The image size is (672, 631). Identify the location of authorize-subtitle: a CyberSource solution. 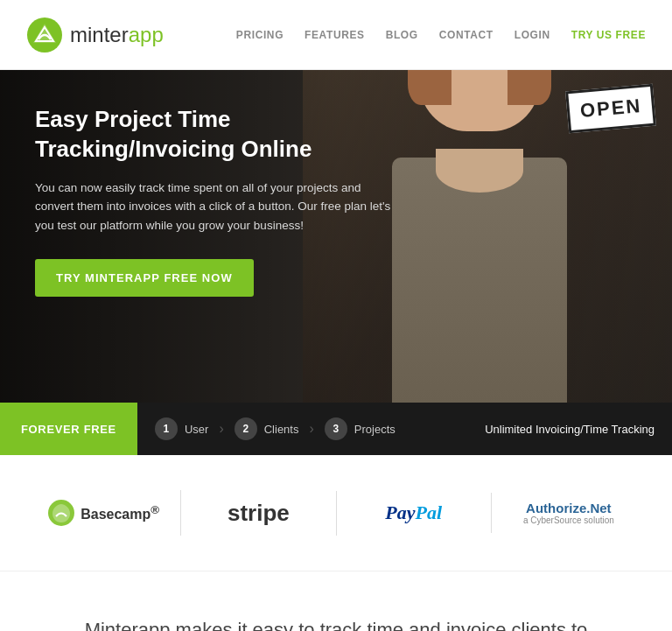
(569, 520).